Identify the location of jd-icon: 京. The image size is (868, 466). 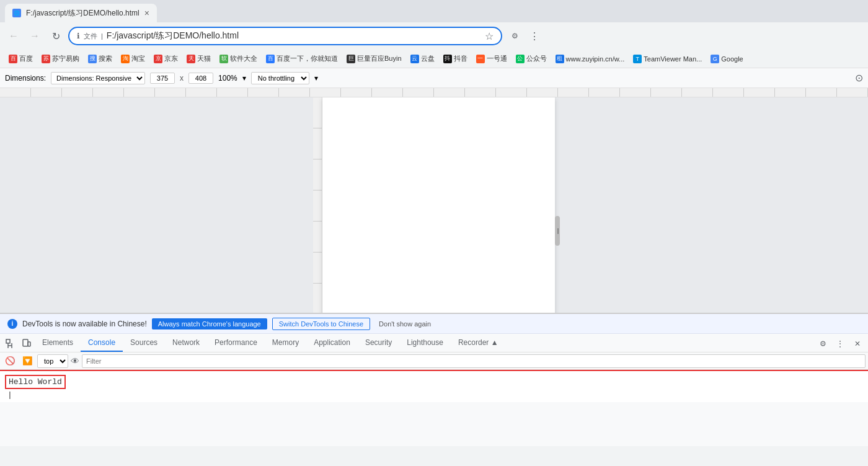
(158, 59).